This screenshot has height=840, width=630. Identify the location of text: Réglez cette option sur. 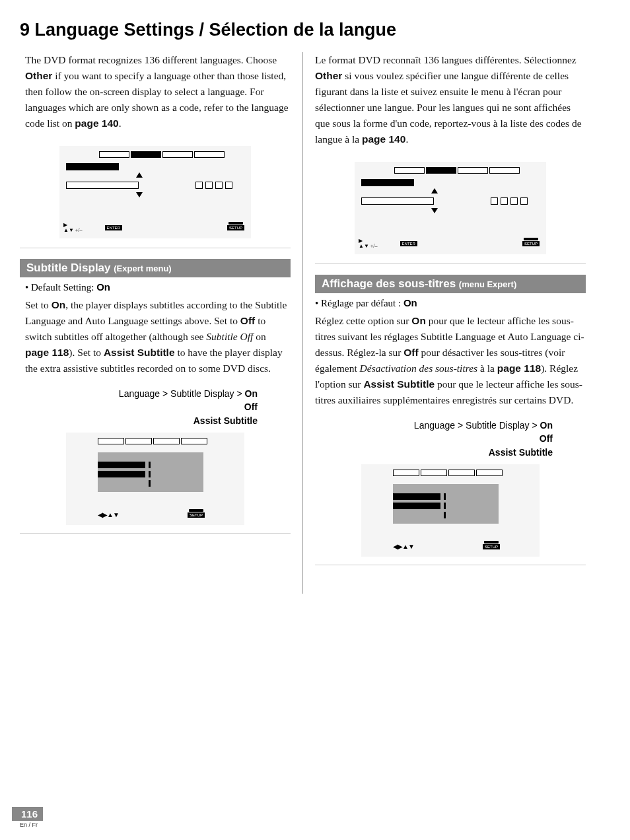
(363, 321).